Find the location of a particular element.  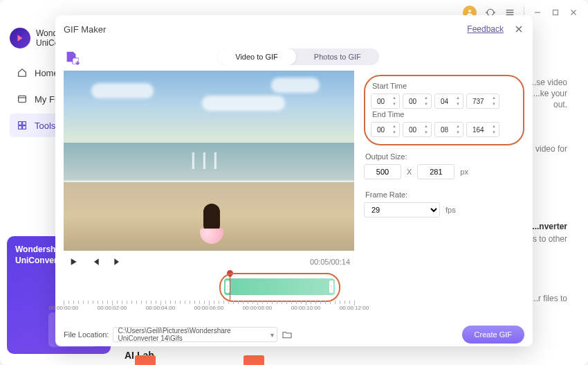

ruler-label: 00:00:00:00 is located at coordinates (64, 308).